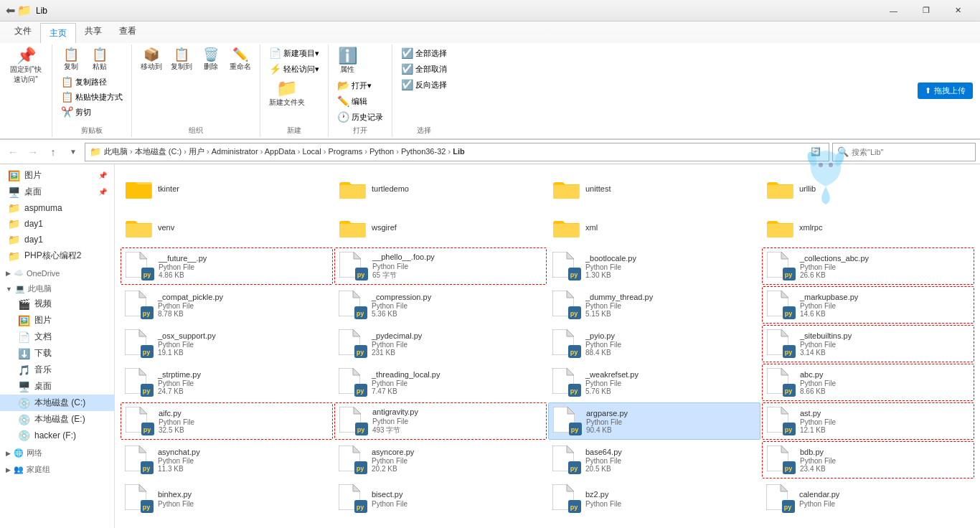 Image resolution: width=980 pixels, height=528 pixels. What do you see at coordinates (57, 175) in the screenshot?
I see `sidebar-item-pictures: 🖼️ 图片 📌` at bounding box center [57, 175].